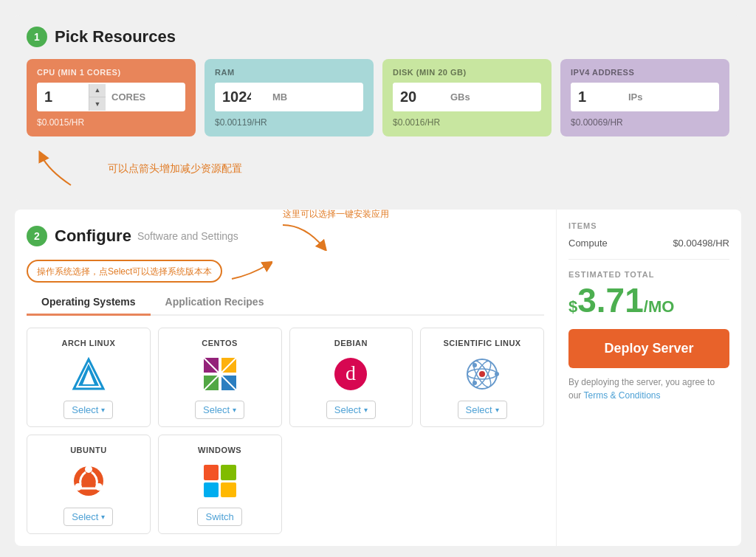 The image size is (756, 557). Describe the element at coordinates (241, 97) in the screenshot. I see `ram-input` at that location.